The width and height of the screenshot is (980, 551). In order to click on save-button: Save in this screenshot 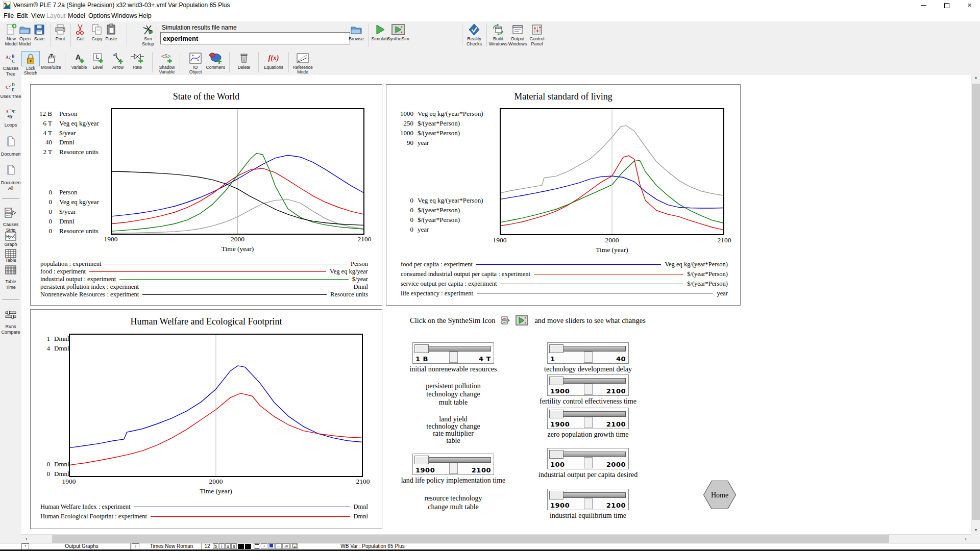, I will do `click(39, 36)`.